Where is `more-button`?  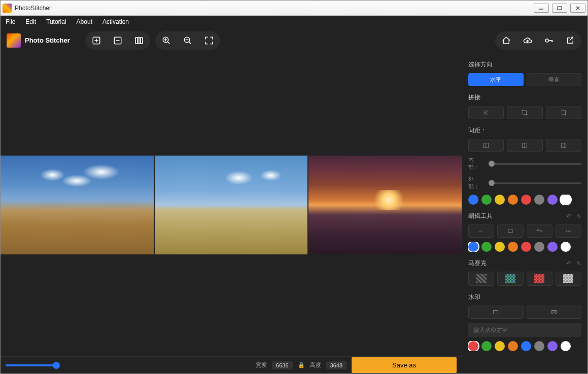 more-button is located at coordinates (568, 231).